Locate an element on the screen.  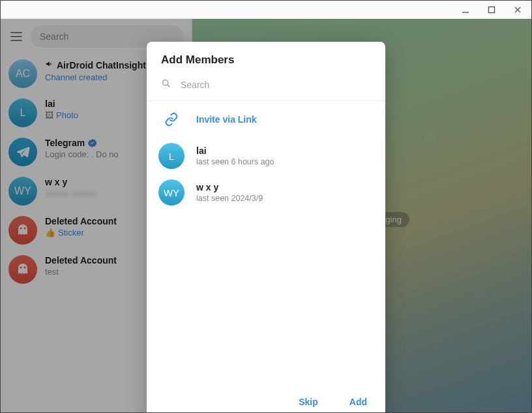
add-button: Add is located at coordinates (359, 402).